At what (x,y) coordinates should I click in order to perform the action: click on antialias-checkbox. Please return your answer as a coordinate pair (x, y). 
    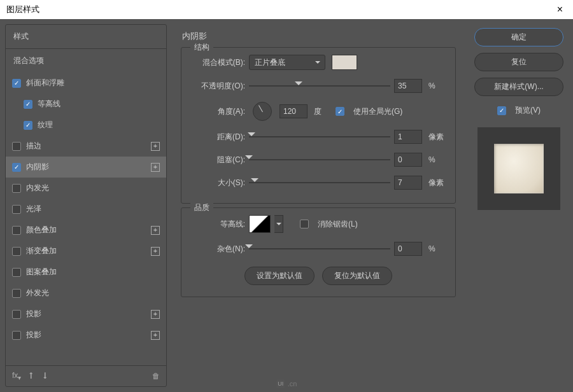
    Looking at the image, I should click on (304, 224).